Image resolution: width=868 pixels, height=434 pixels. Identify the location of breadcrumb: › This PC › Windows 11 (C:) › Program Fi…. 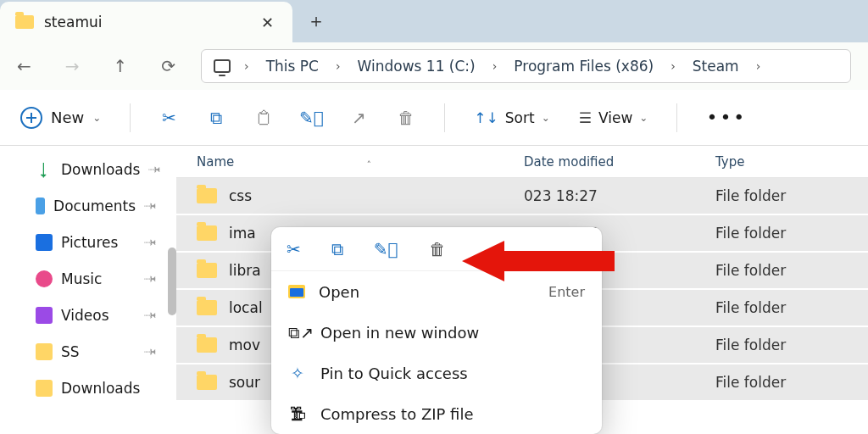
(526, 66).